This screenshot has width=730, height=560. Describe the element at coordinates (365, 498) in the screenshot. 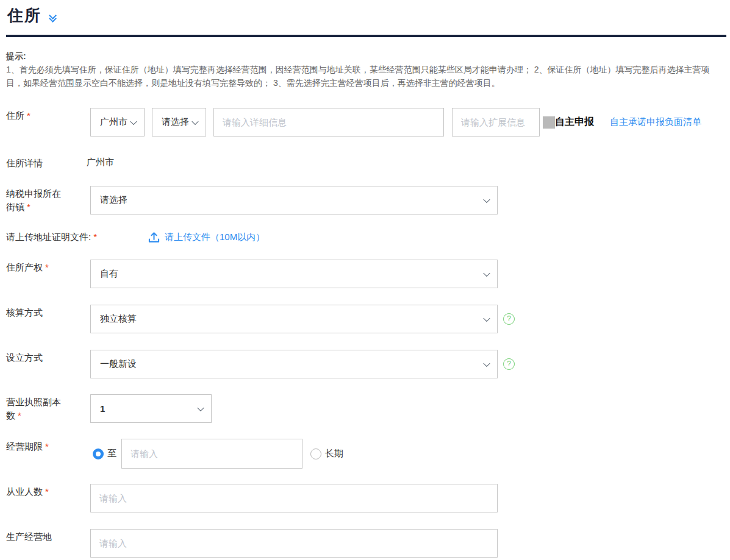

I see `row-employees: 从业人数*` at that location.